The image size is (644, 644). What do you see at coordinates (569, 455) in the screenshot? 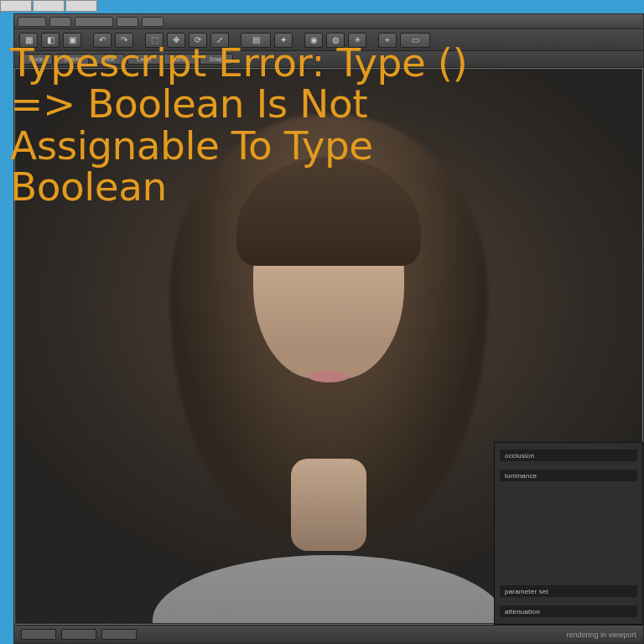
I see `panel-row: occlusion` at bounding box center [569, 455].